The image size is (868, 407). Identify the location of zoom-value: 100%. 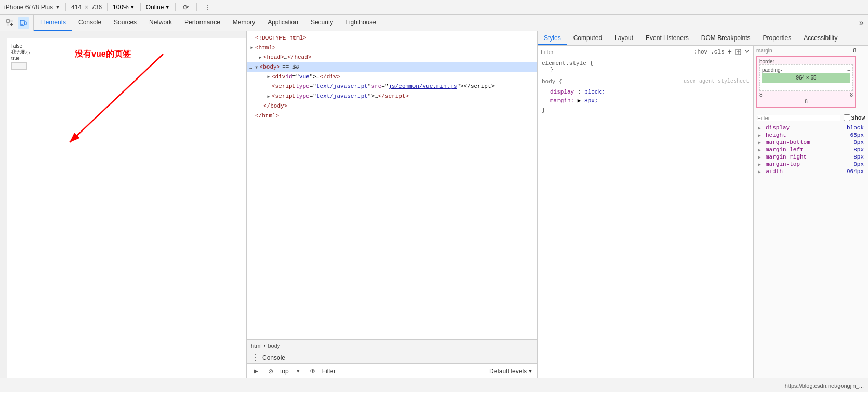
(121, 7).